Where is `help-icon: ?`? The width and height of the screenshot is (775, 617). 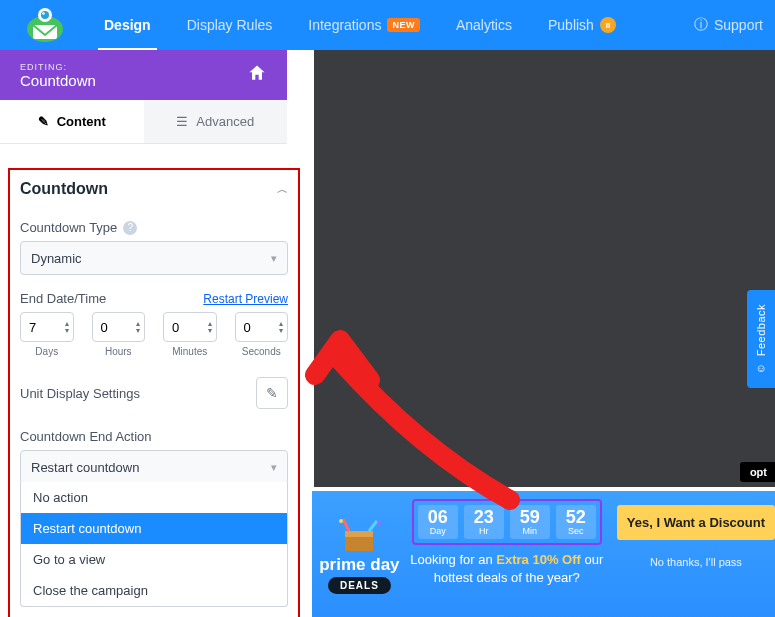
help-icon: ? is located at coordinates (130, 228).